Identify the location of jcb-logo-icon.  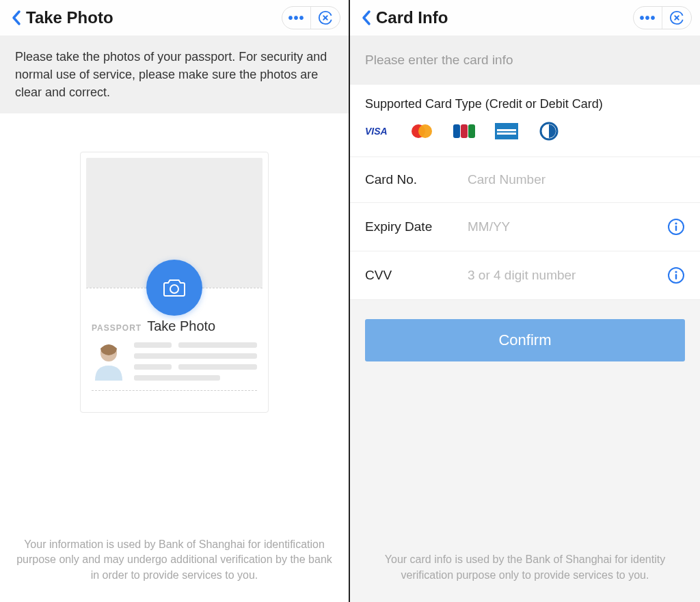
(464, 131).